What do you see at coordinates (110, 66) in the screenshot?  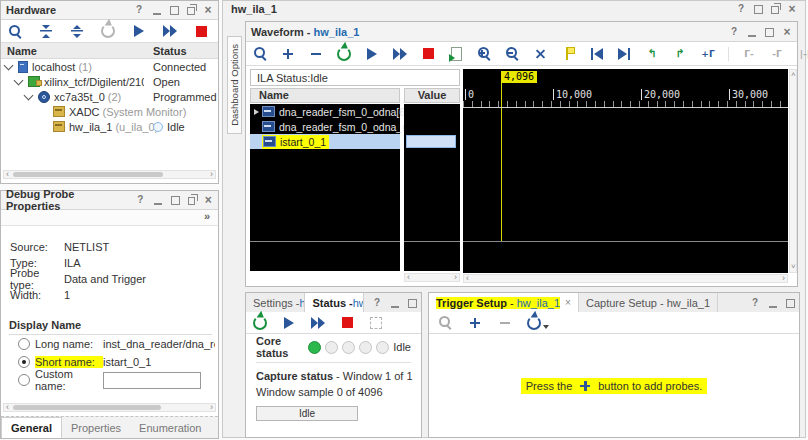 I see `tree-row-localhost: localhost (1) Connected` at bounding box center [110, 66].